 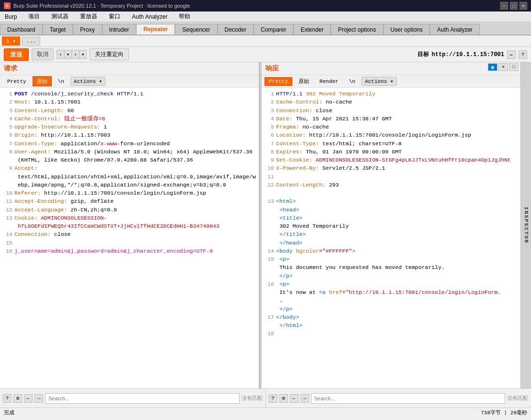 What do you see at coordinates (28, 398) in the screenshot?
I see `req-search-prev-icon: ←` at bounding box center [28, 398].